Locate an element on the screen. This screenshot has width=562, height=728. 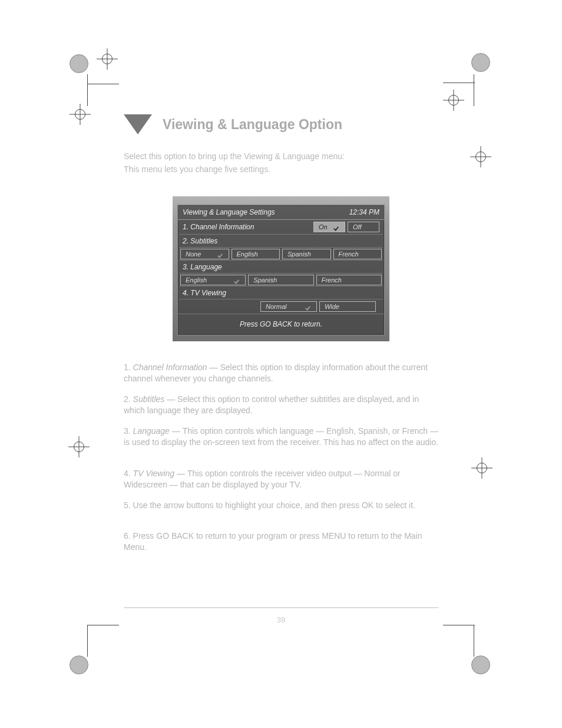
section-header: Viewing & Language Option is located at coordinates (283, 124).